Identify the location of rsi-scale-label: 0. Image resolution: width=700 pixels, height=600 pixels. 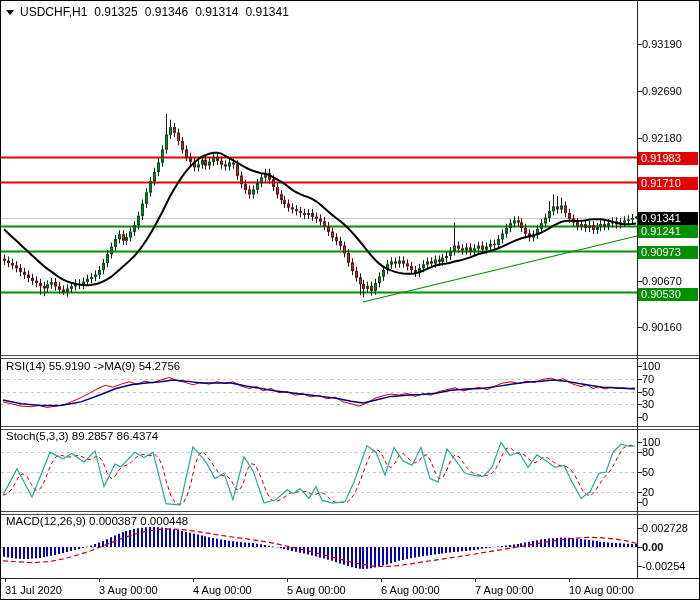
(645, 418).